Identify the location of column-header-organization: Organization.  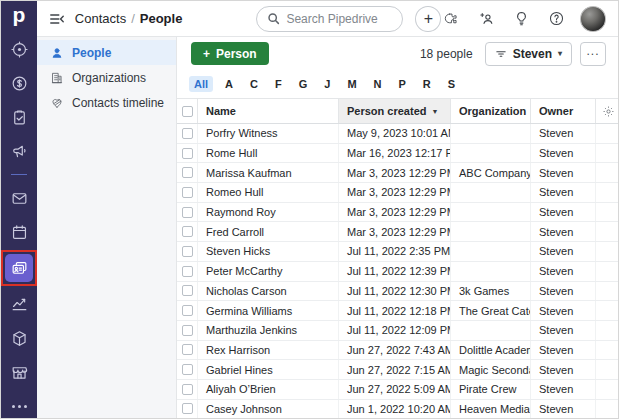
(490, 111).